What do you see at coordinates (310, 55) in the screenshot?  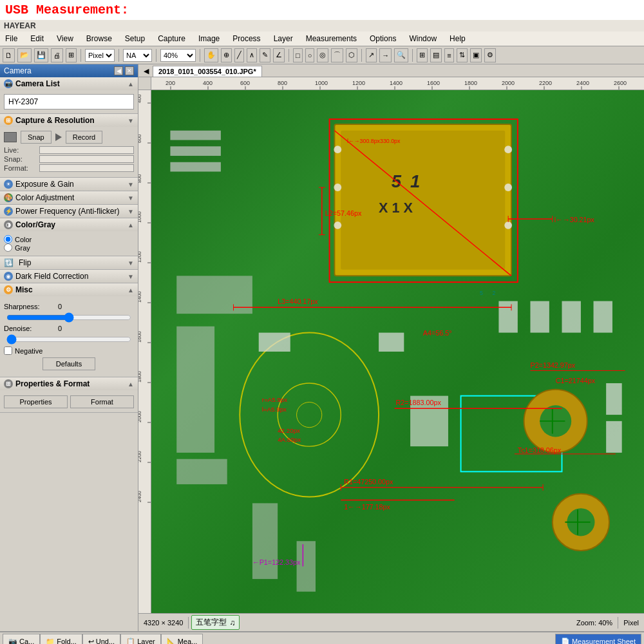 I see `ellipse-tool: ○` at bounding box center [310, 55].